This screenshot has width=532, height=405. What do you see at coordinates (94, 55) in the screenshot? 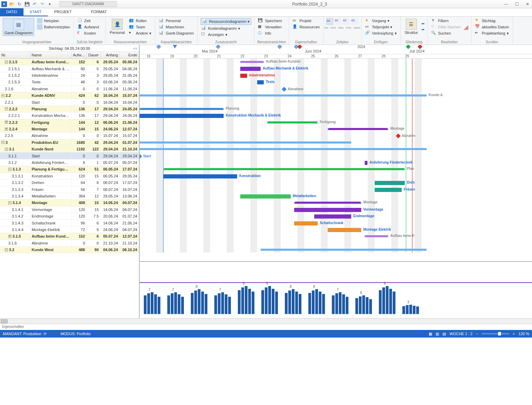
I see `col-header-dauer: Dauer` at bounding box center [94, 55].